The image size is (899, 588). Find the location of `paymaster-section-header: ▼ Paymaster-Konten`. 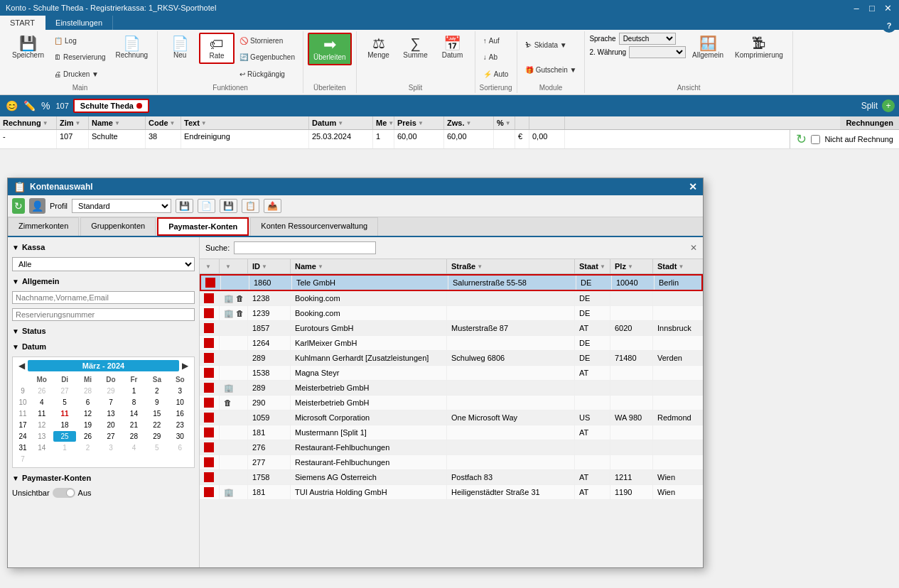

paymaster-section-header: ▼ Paymaster-Konten is located at coordinates (104, 478).